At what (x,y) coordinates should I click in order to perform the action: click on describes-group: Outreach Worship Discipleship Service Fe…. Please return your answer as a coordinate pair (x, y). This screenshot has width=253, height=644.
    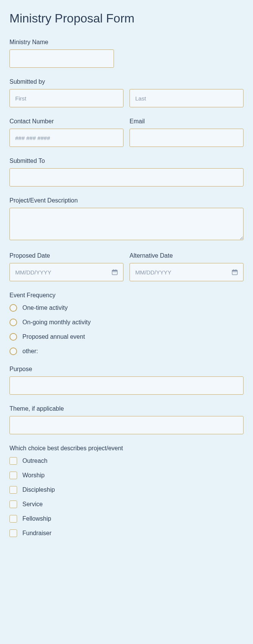
    Looking at the image, I should click on (126, 497).